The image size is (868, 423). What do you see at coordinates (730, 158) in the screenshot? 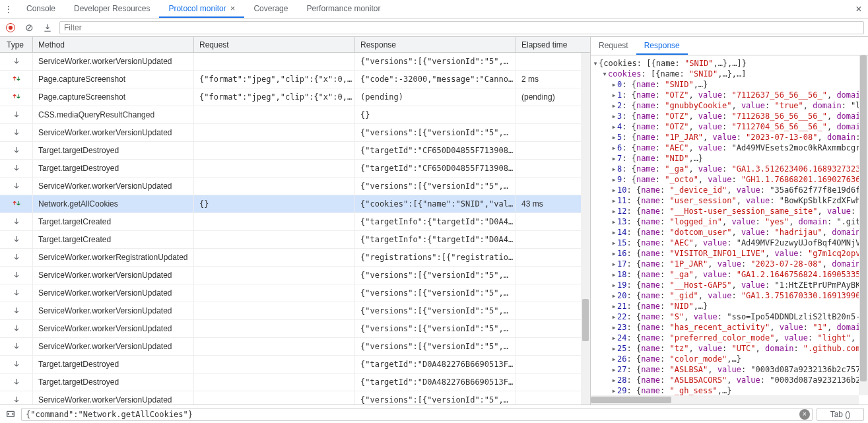
I see `tree-node: 7: {name: "NID",…}` at bounding box center [730, 158].